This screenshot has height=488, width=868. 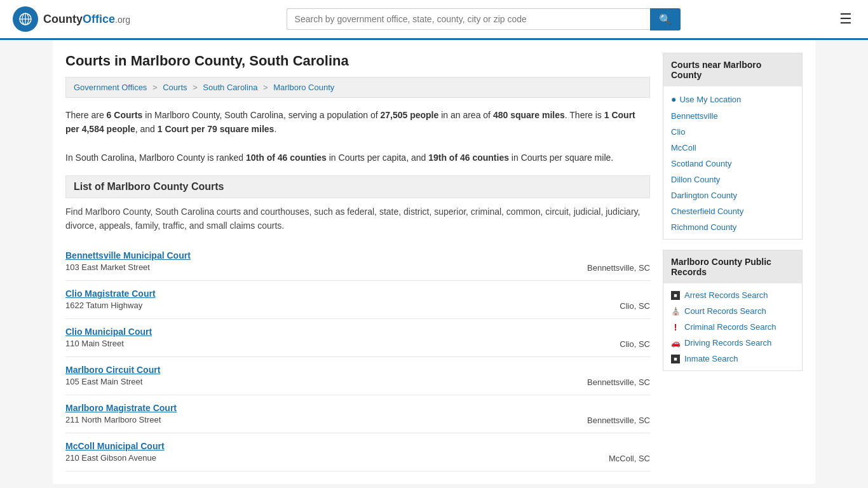 What do you see at coordinates (846, 19) in the screenshot?
I see `hamburger-icon: ☰` at bounding box center [846, 19].